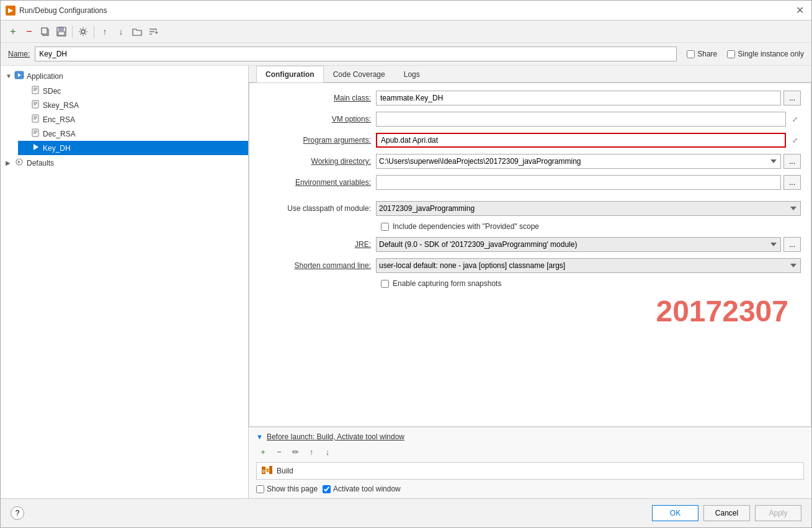 The height and width of the screenshot is (528, 812). What do you see at coordinates (29, 32) in the screenshot?
I see `remove-button: −` at bounding box center [29, 32].